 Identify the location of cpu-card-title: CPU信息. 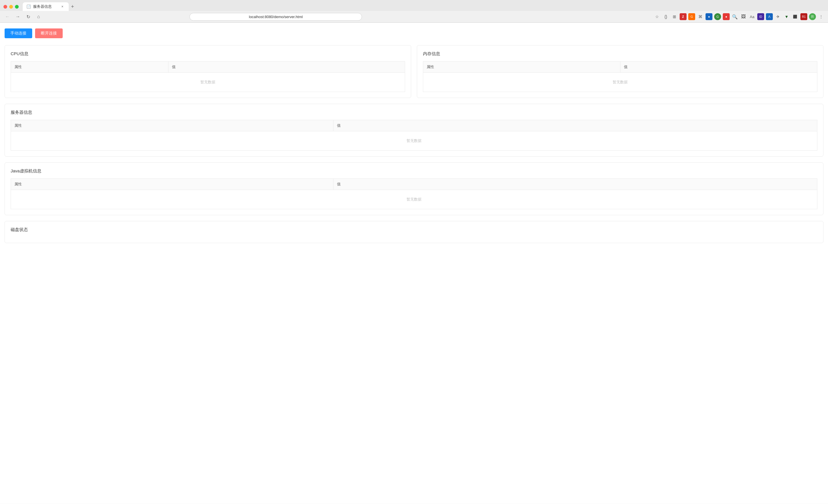
(208, 54).